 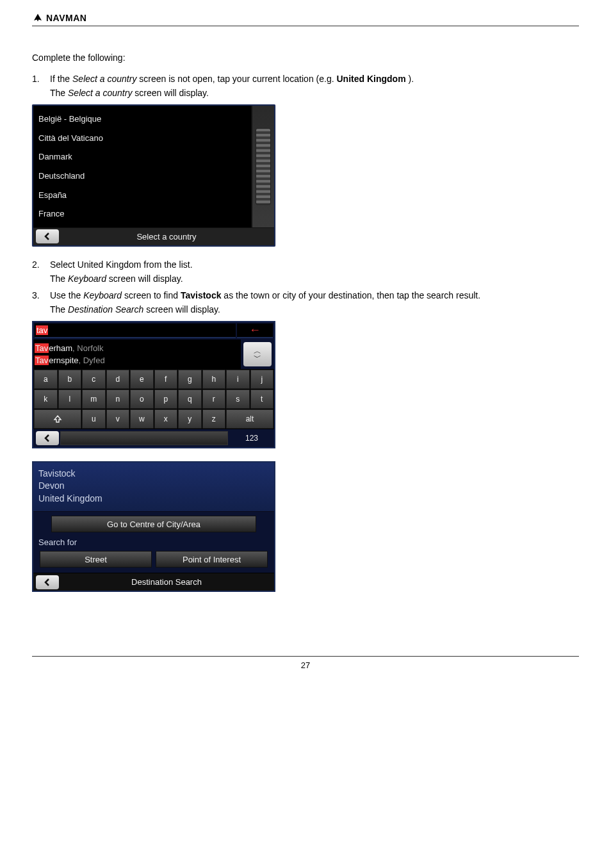 I want to click on key-u: u, so click(x=94, y=419).